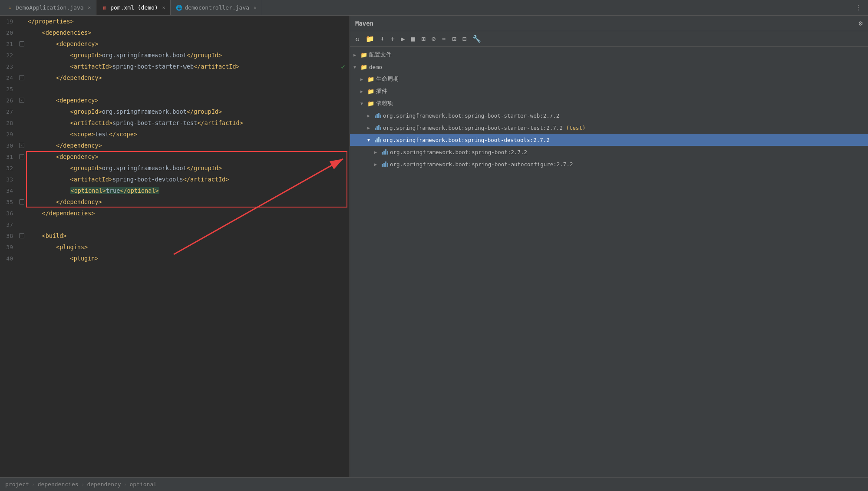 This screenshot has height=491, width=868. I want to click on line-num-39: 39, so click(9, 247).